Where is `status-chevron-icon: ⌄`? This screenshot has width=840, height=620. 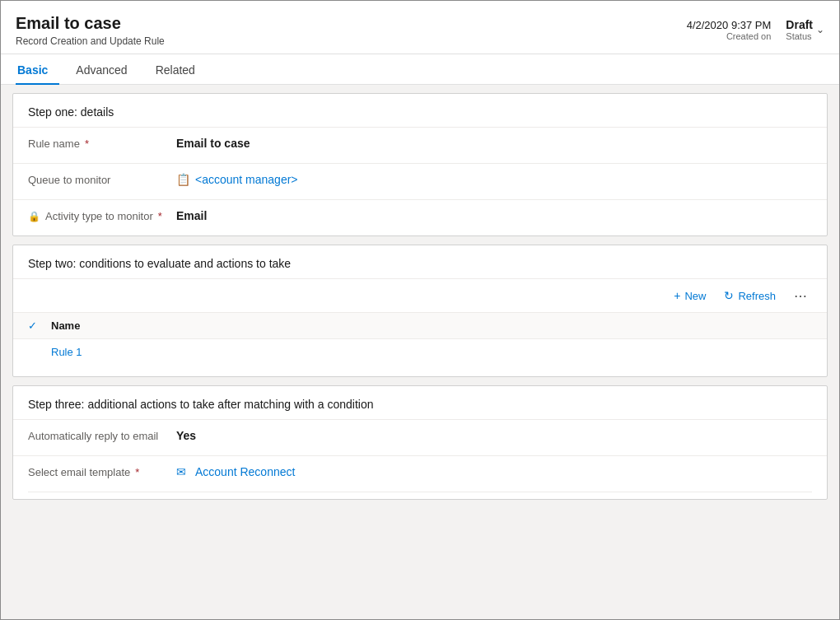
status-chevron-icon: ⌄ is located at coordinates (820, 30).